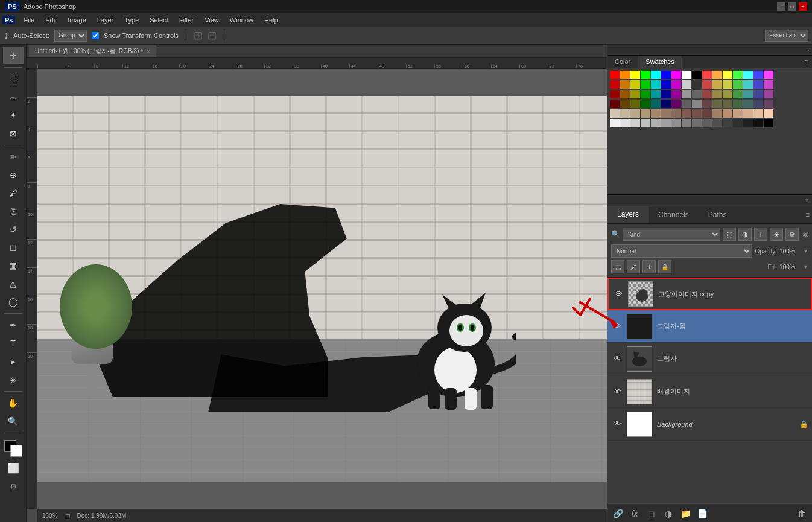 This screenshot has height=522, width=812. What do you see at coordinates (13, 403) in the screenshot?
I see `hand-tool: ✋` at bounding box center [13, 403].